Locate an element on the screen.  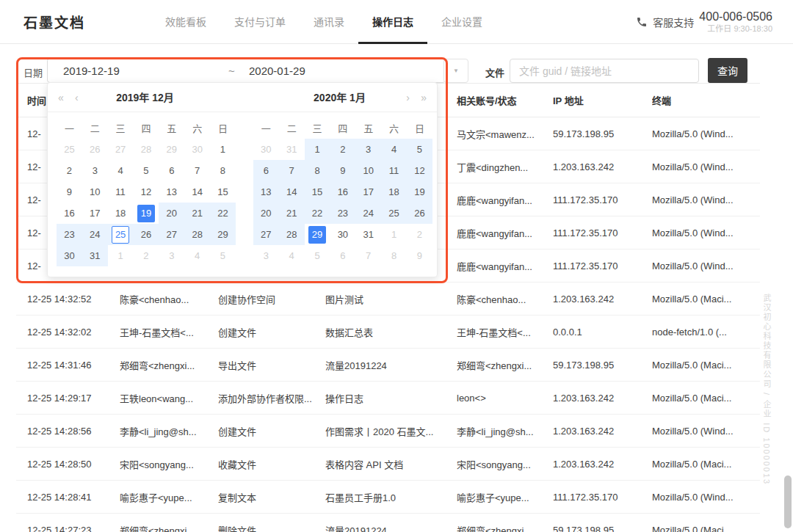
query-button: 查询 is located at coordinates (728, 70).